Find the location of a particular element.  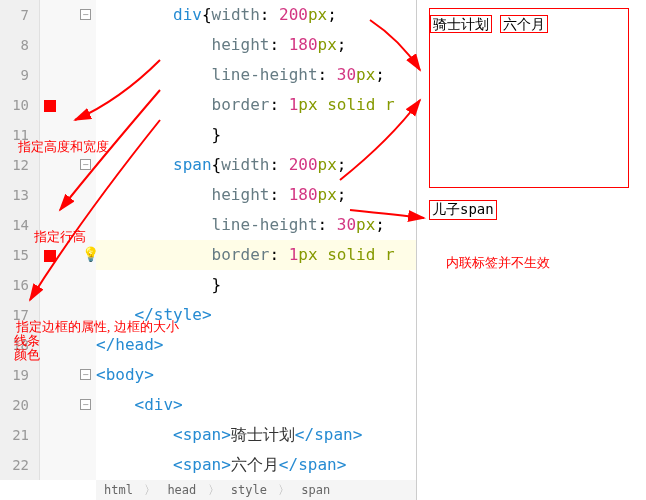

line-number: 21 is located at coordinates (20, 435).